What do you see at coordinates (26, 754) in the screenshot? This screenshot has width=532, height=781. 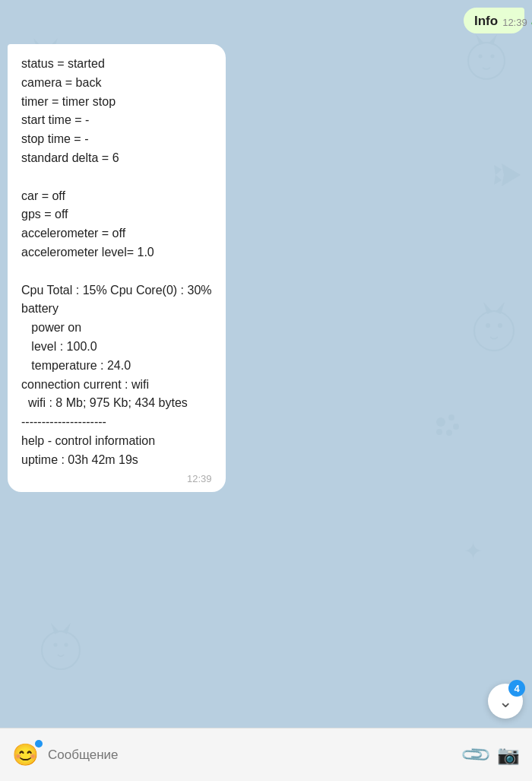 I see `emoji-icon: 😊` at bounding box center [26, 754].